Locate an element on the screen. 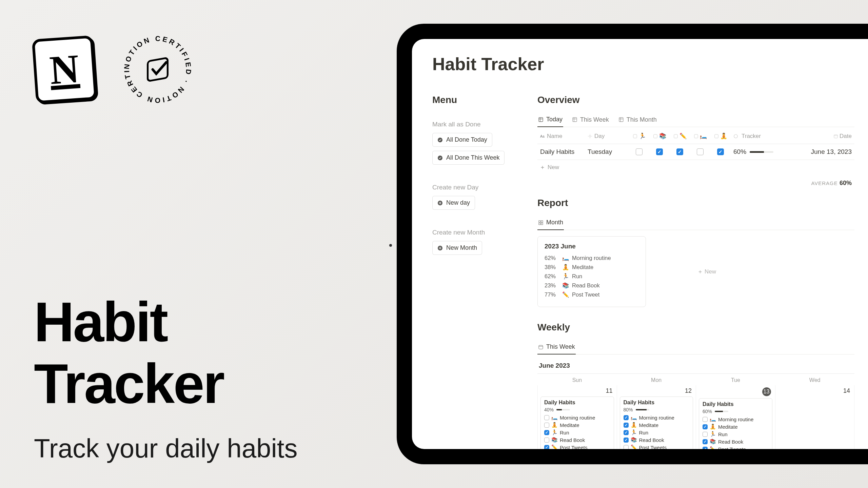 This screenshot has width=868, height=488. new-card-button: New is located at coordinates (707, 272).